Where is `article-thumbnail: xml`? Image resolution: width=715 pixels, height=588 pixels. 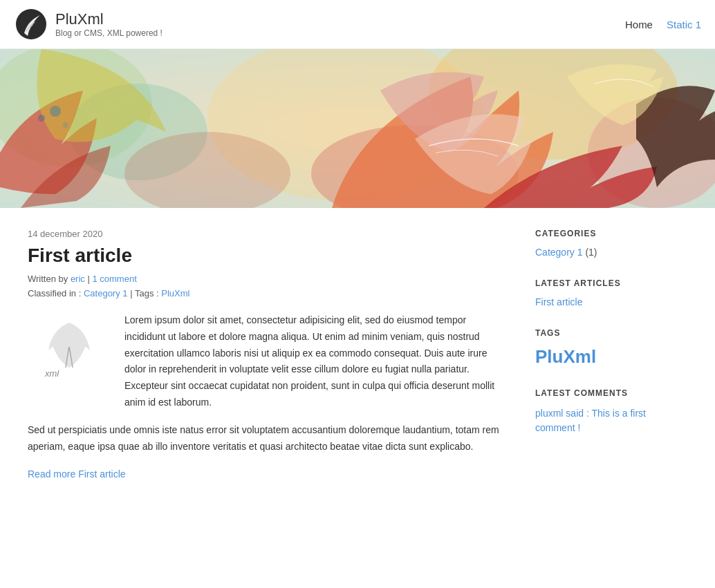 article-thumbnail: xml is located at coordinates (69, 362).